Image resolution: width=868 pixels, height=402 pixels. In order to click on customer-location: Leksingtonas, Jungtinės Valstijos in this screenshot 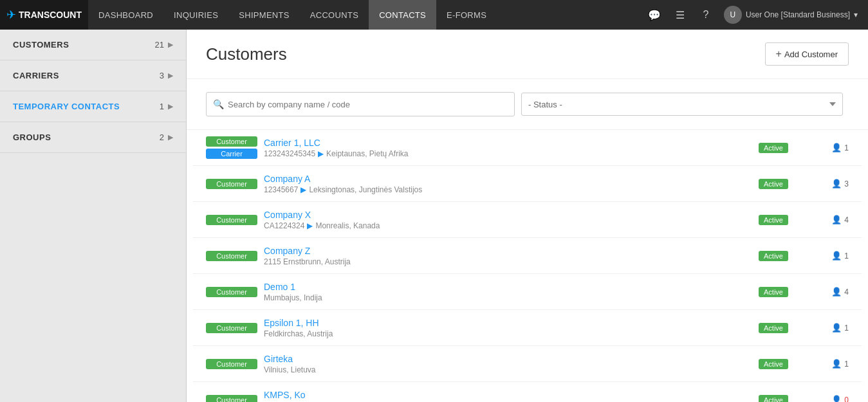, I will do `click(365, 190)`.